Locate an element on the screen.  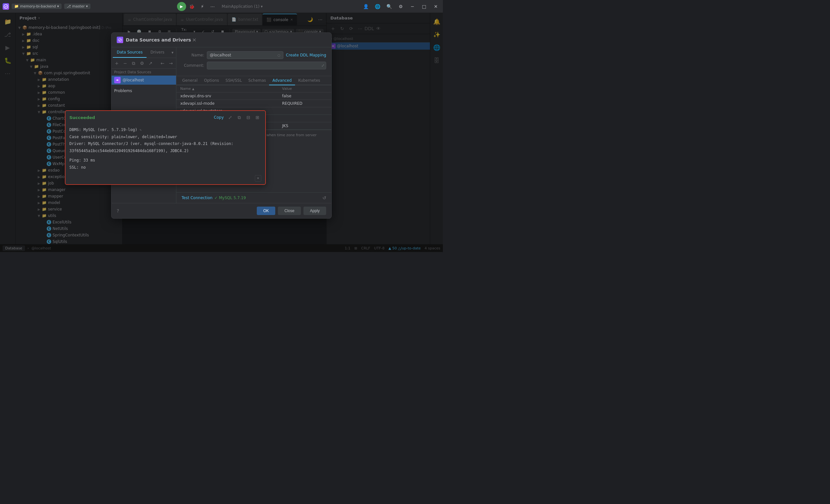
modal-header: Data Sources and Drivers ✕ is located at coordinates (222, 40).